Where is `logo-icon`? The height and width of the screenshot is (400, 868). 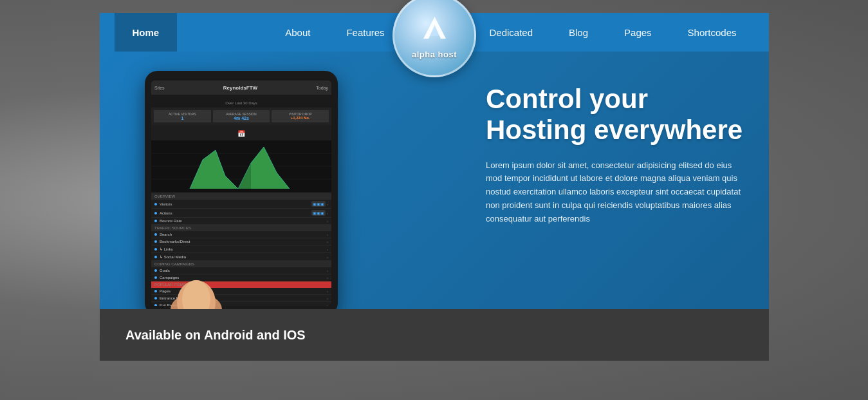
logo-icon is located at coordinates (435, 30).